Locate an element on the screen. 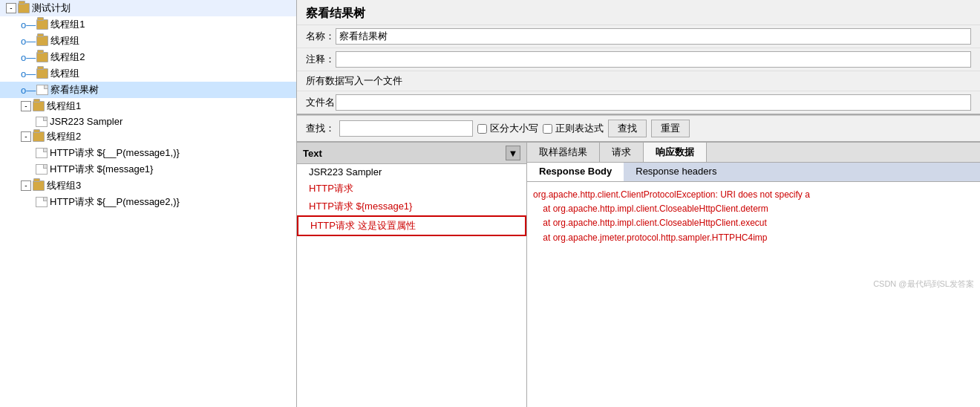 The width and height of the screenshot is (980, 407). tree-item-view-results: o— 察看结果树 is located at coordinates (148, 90).